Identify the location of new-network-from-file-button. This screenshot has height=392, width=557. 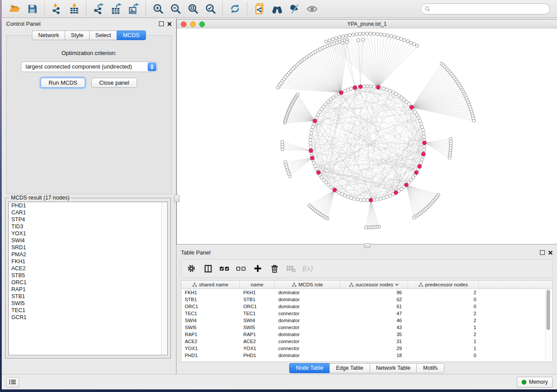
(259, 9).